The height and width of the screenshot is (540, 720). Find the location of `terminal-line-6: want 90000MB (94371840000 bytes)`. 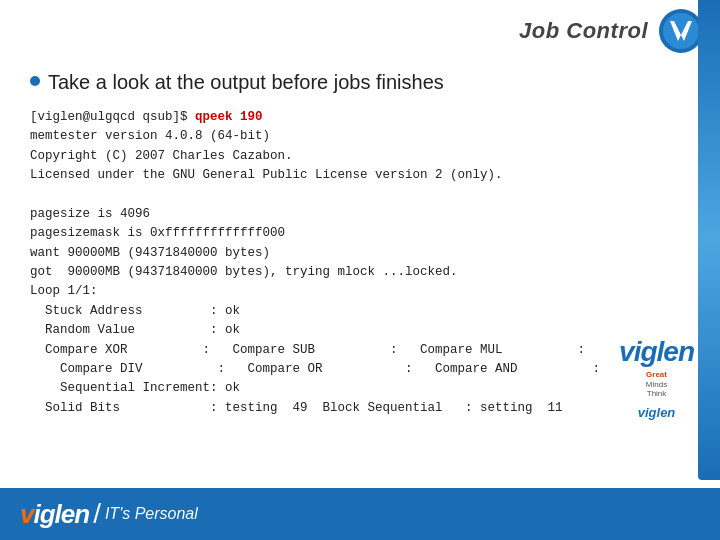

terminal-line-6: want 90000MB (94371840000 bytes) is located at coordinates (150, 253).